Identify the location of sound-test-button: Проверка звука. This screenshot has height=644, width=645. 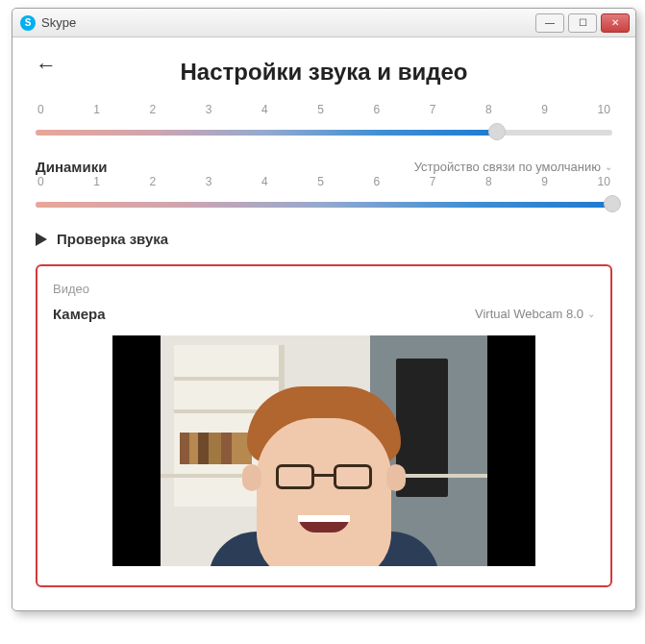
(324, 238).